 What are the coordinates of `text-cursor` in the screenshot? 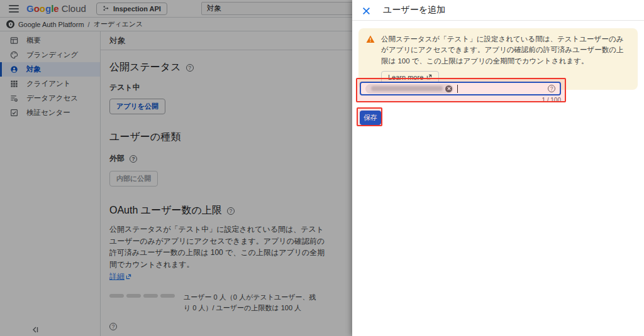 It's located at (458, 89).